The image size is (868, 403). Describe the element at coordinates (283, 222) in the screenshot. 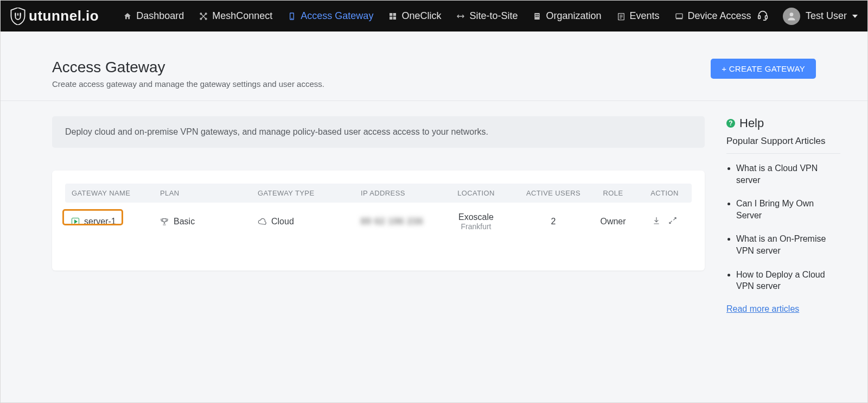

I see `type-text: Cloud` at that location.